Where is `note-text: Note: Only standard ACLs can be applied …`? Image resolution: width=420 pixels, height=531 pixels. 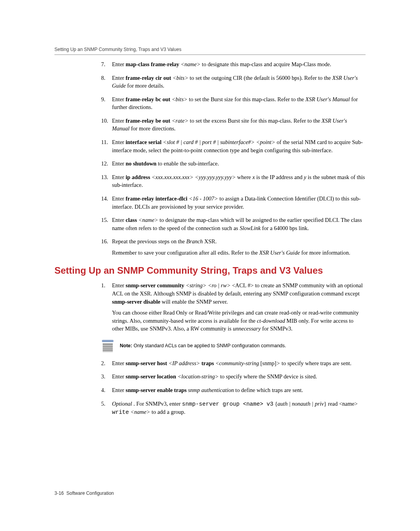
note-text: Note: Only standard ACLs can be applied … is located at coordinates (203, 346).